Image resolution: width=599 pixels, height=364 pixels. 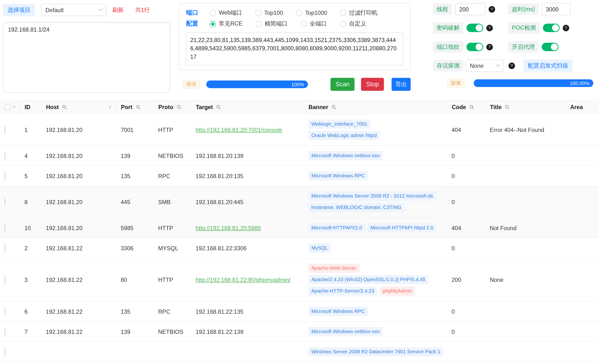 I want to click on radio-option: Web端口, so click(x=226, y=13).